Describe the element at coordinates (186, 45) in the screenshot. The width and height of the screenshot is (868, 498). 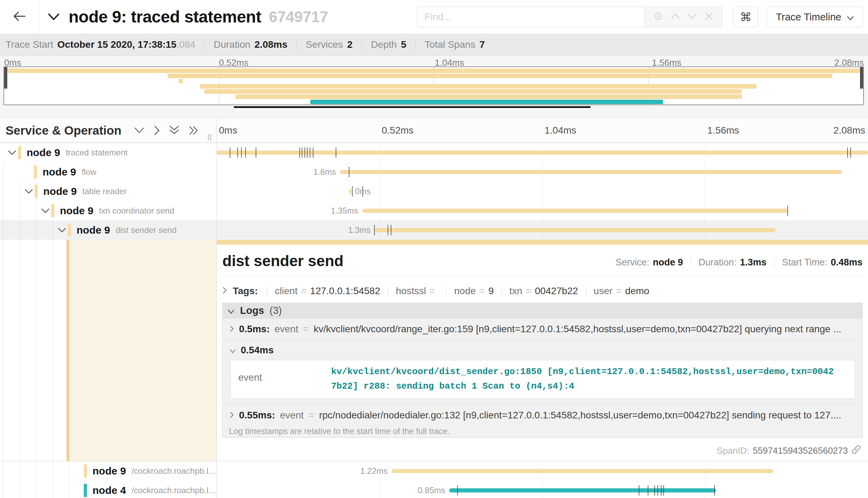
I see `trace-start-ms: .084` at that location.